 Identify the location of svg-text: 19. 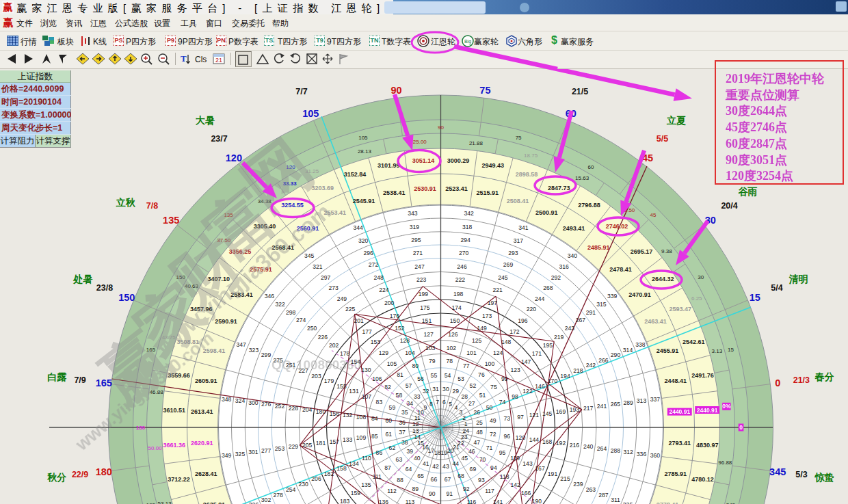
(445, 453).